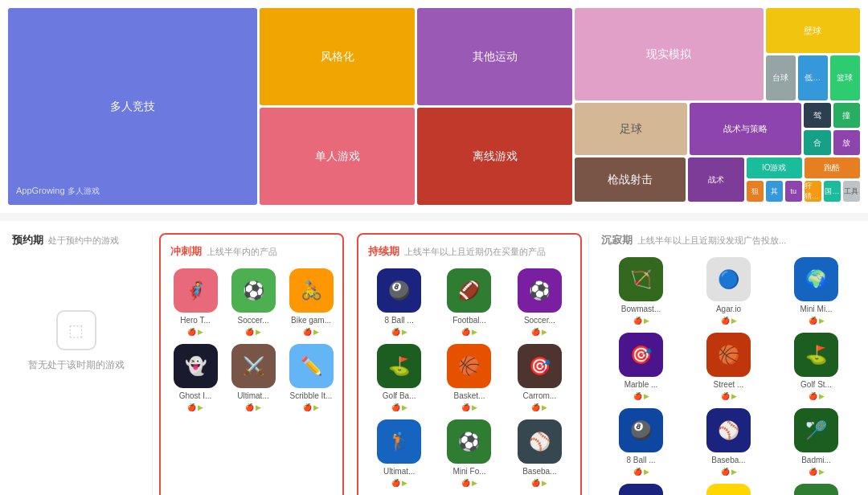 This screenshot has width=868, height=495. What do you see at coordinates (195, 302) in the screenshot?
I see `list-item: 🦸Hero T...🍎▶` at bounding box center [195, 302].